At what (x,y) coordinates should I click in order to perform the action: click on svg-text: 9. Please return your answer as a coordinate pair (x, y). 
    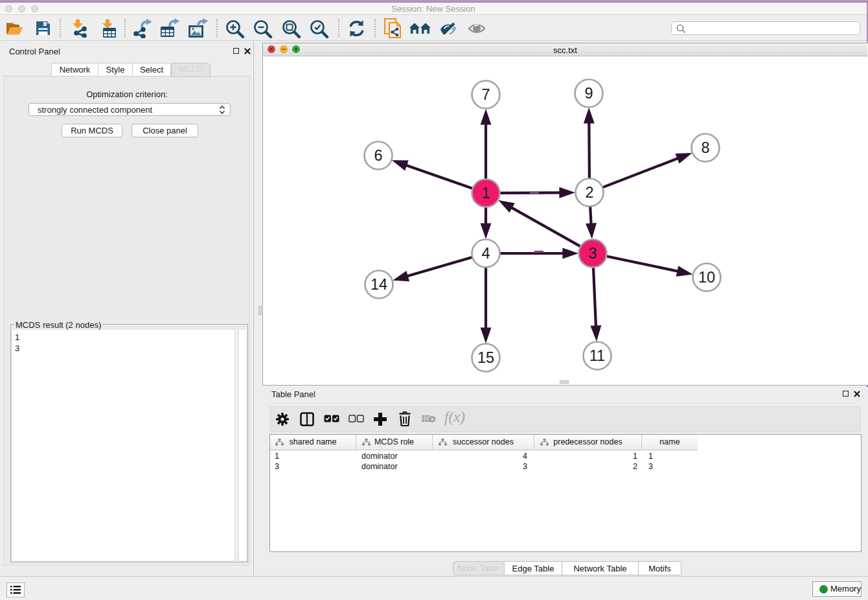
    Looking at the image, I should click on (588, 93).